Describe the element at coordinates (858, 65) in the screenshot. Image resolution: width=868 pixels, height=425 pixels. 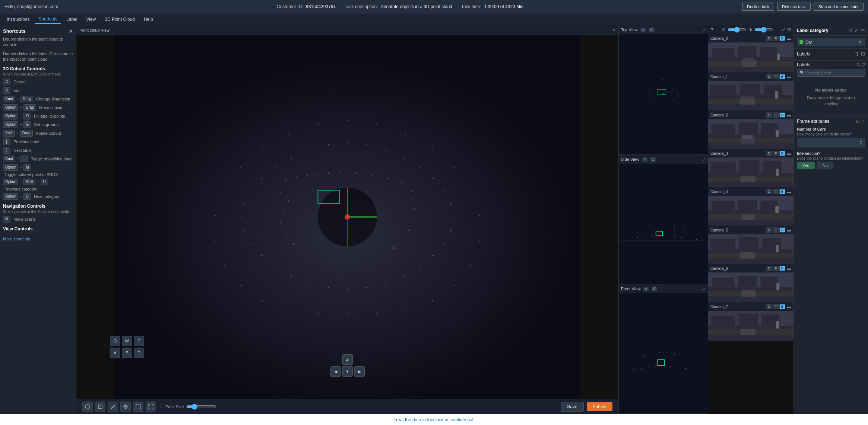
I see `labels-sort2-icon: ⇅` at that location.